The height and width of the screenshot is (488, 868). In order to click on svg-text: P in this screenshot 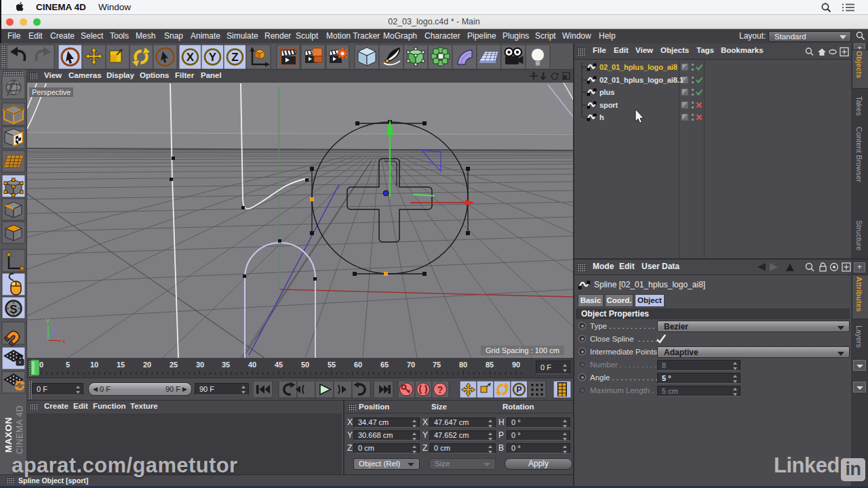, I will do `click(519, 390)`.